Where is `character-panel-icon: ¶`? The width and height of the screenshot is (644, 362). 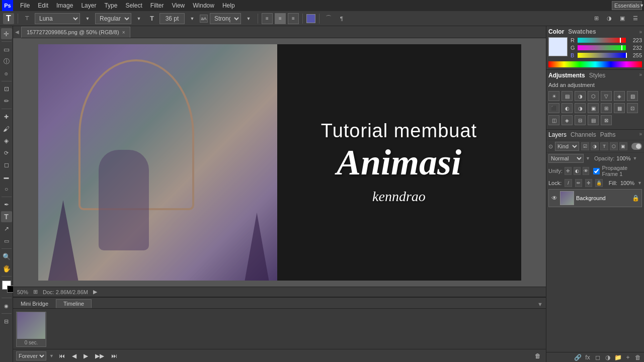
character-panel-icon: ¶ is located at coordinates (342, 19).